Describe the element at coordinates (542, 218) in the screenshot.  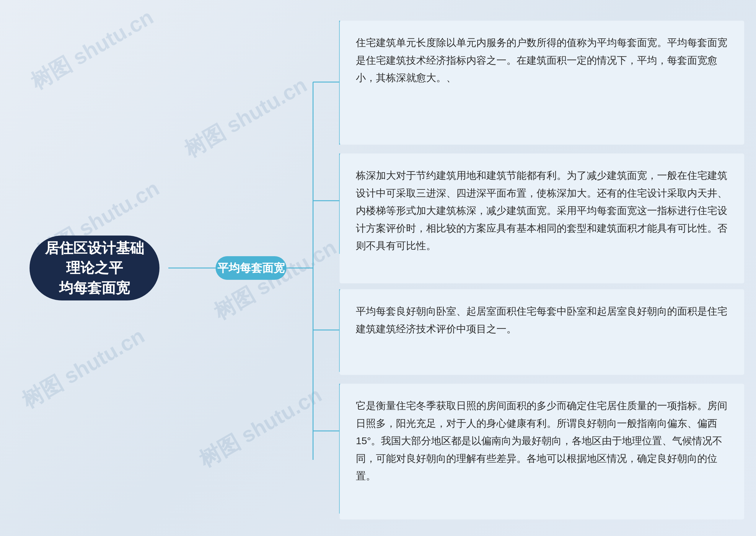
I see `text-box-2: 栋深加大对于节约建筑用地和建筑节能都有利。为了减少建筑面宽，一般在住宅建筑设计中…` at that location.